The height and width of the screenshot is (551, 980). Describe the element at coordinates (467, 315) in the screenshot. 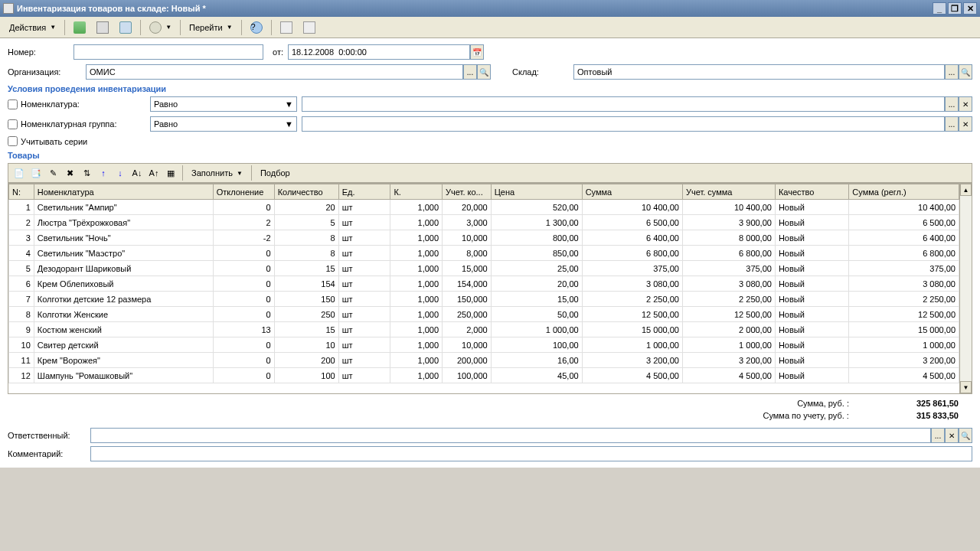

I see `table-cell: 250,000` at that location.